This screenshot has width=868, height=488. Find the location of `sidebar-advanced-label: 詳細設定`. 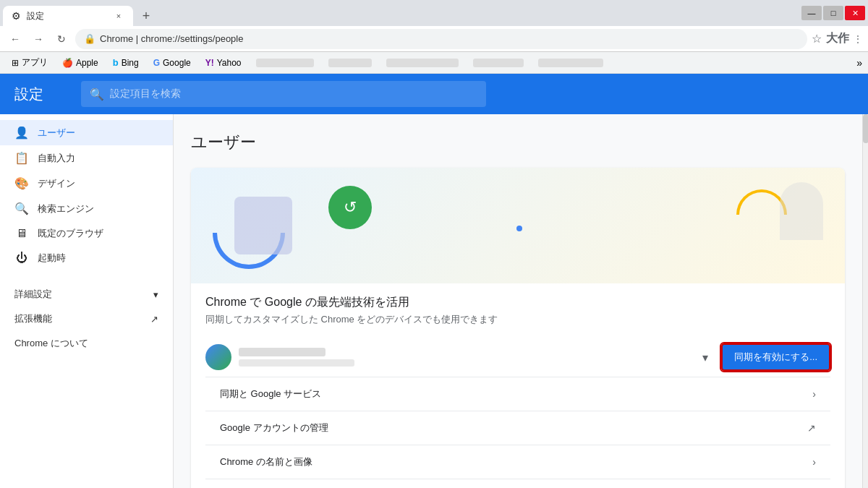

sidebar-advanced-label: 詳細設定 is located at coordinates (33, 294).